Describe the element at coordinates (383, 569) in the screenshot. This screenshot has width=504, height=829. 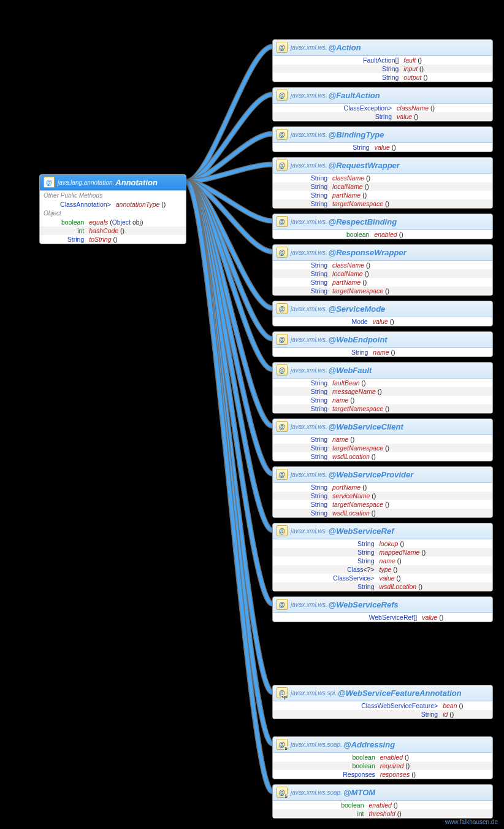
I see `member-row: Class<?>type ()` at that location.